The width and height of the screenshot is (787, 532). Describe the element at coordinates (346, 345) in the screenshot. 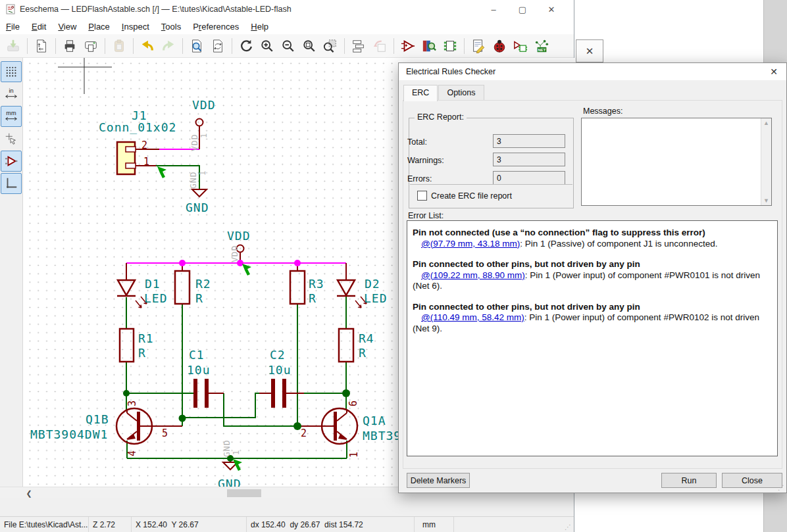

I see `resistor-r4` at that location.